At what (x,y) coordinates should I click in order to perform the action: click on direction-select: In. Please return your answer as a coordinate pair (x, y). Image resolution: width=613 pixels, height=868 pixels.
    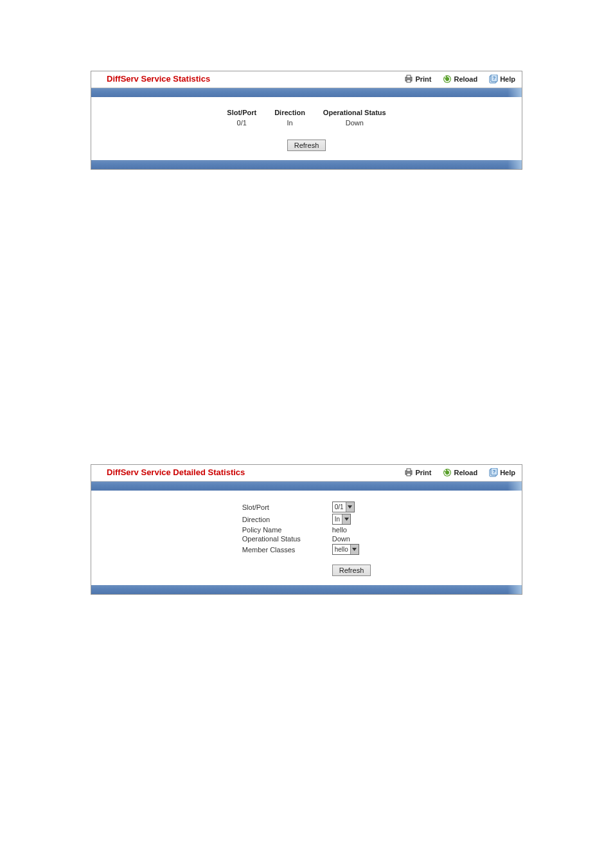
    Looking at the image, I should click on (342, 520).